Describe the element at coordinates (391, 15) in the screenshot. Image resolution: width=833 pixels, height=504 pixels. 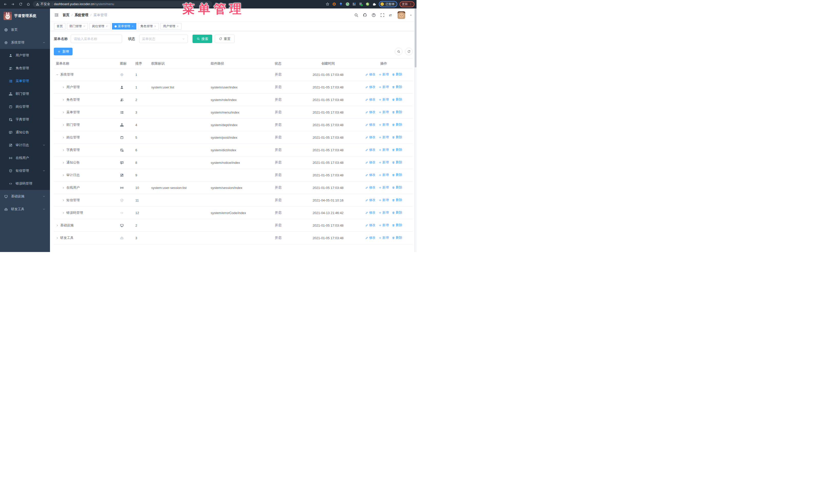
I see `fontsize-button: tT` at that location.